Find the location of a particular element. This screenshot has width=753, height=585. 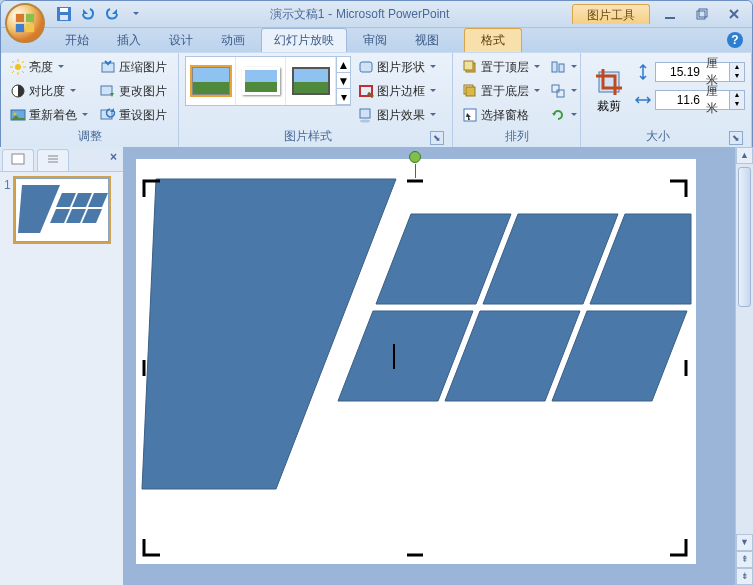

tab-design: 设计 is located at coordinates (181, 40).